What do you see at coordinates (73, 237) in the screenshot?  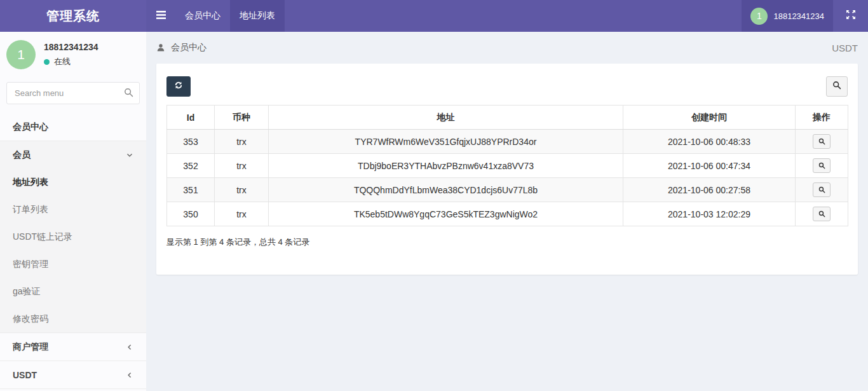 I see `sidebar-item-usdt-chain-records: USDT链上记录` at bounding box center [73, 237].